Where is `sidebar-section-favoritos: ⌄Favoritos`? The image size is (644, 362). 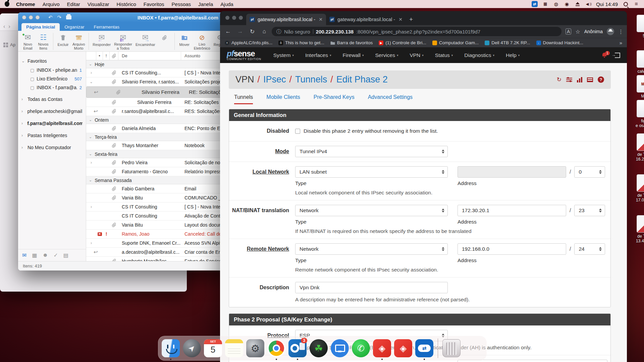 sidebar-section-favoritos: ⌄Favoritos is located at coordinates (52, 61).